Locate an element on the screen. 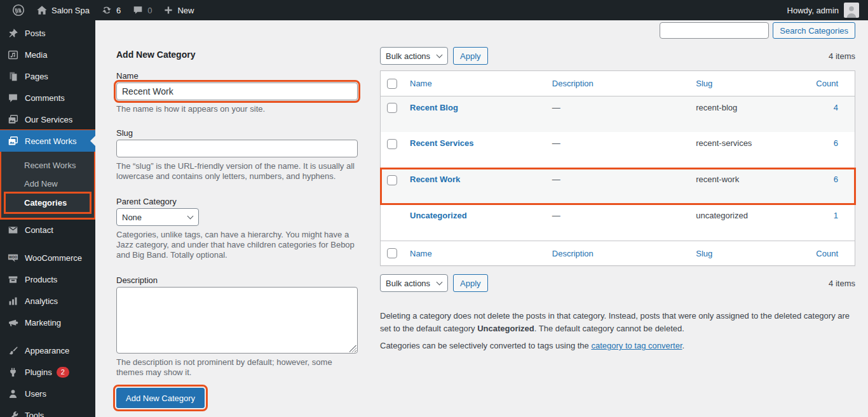 Image resolution: width=868 pixels, height=417 pixels. category-link: Recent Services is located at coordinates (442, 143).